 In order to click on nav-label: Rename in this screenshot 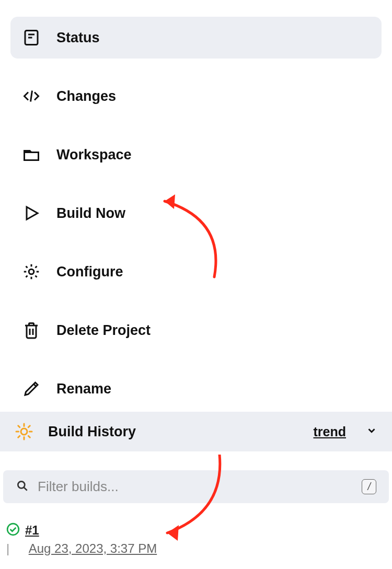, I will do `click(84, 389)`.